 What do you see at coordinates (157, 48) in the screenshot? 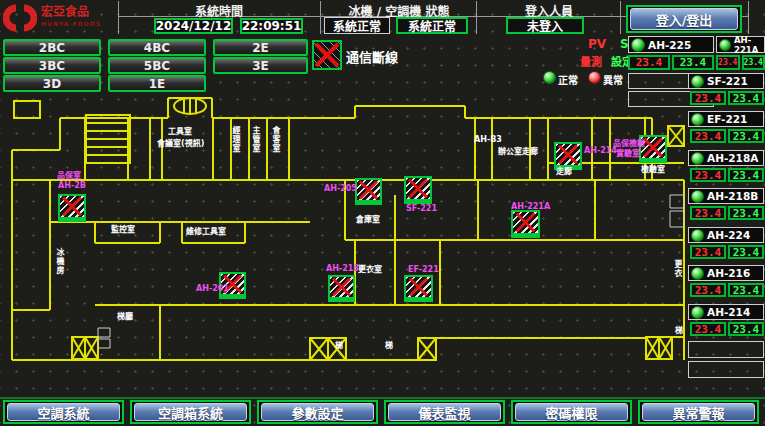
I see `floor-button-4bc: 4BC` at bounding box center [157, 48].